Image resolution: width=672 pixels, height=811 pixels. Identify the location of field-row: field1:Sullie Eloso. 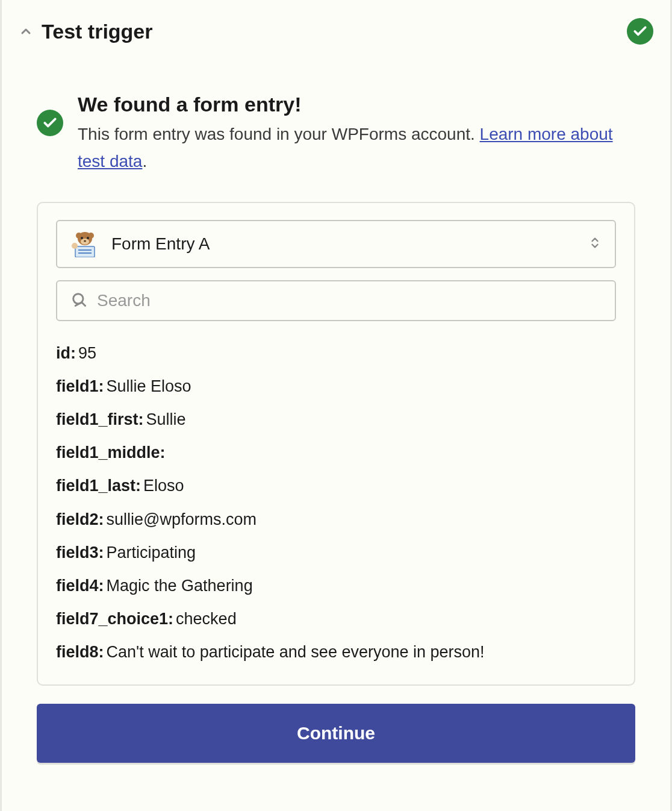
(336, 387).